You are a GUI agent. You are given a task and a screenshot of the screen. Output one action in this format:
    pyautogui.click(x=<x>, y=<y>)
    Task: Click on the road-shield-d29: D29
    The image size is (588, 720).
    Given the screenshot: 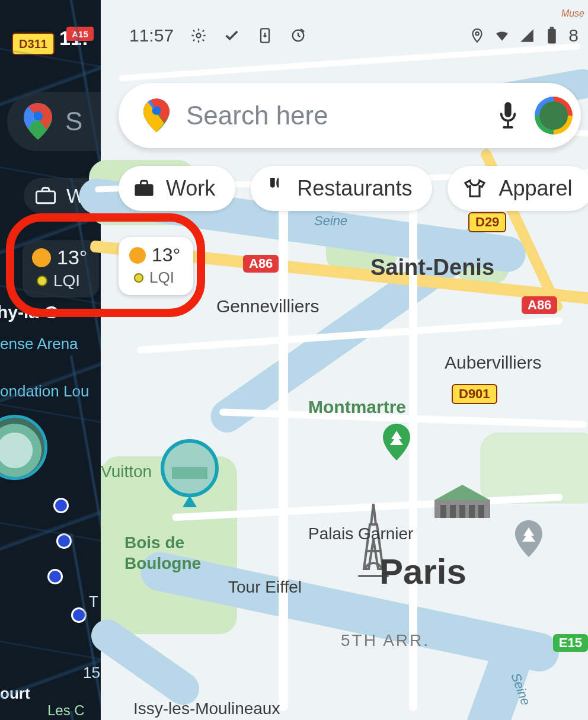 What is the action you would take?
    pyautogui.click(x=487, y=222)
    